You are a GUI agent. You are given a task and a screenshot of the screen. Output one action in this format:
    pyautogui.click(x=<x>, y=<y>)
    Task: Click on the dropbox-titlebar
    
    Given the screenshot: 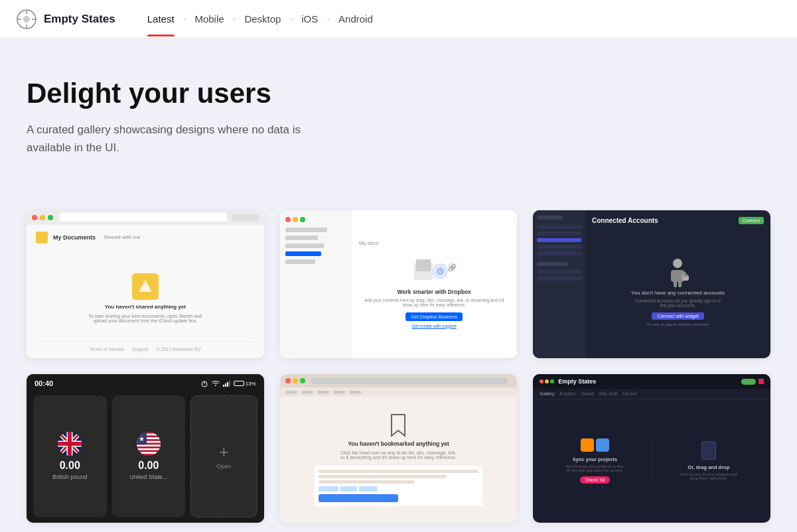 What is the action you would take?
    pyautogui.click(x=315, y=220)
    